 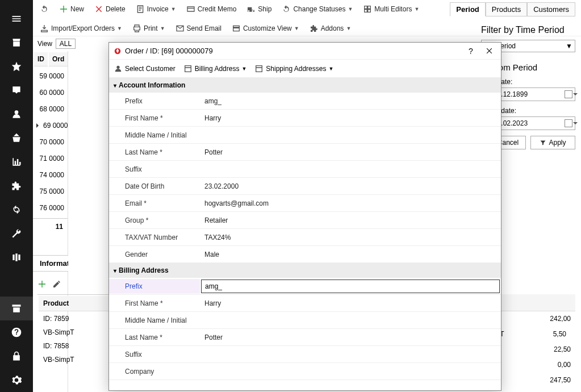 What do you see at coordinates (305, 270) in the screenshot?
I see `section-billing: ▾Billing Address` at bounding box center [305, 270].